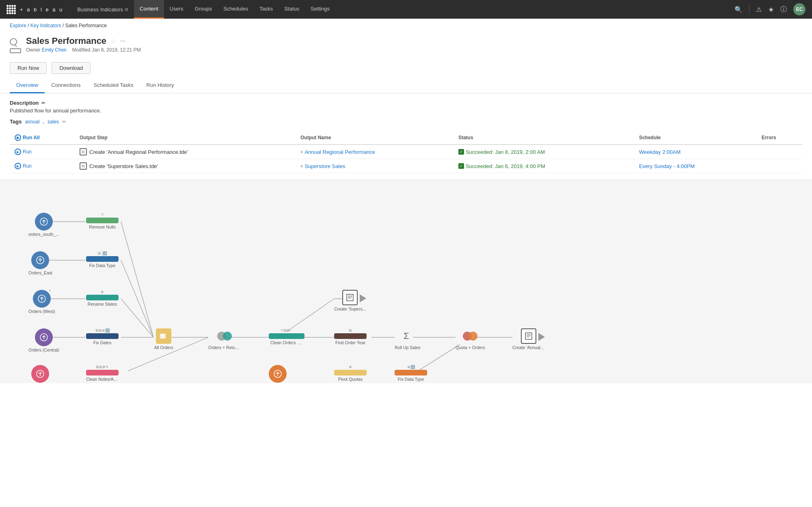  What do you see at coordinates (46, 26) in the screenshot?
I see `breadcrumb-key-indicators: Key Indicators` at bounding box center [46, 26].